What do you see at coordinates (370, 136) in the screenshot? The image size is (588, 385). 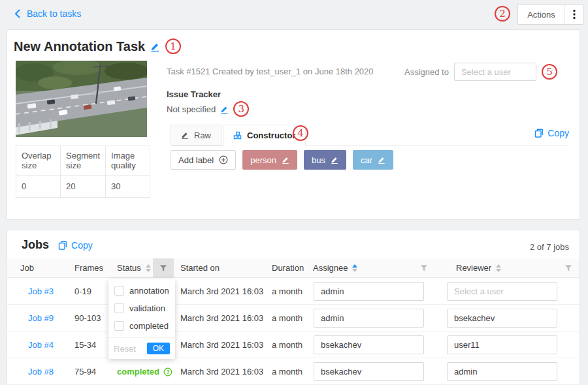 I see `labels-tabs: Raw Constructor` at bounding box center [370, 136].